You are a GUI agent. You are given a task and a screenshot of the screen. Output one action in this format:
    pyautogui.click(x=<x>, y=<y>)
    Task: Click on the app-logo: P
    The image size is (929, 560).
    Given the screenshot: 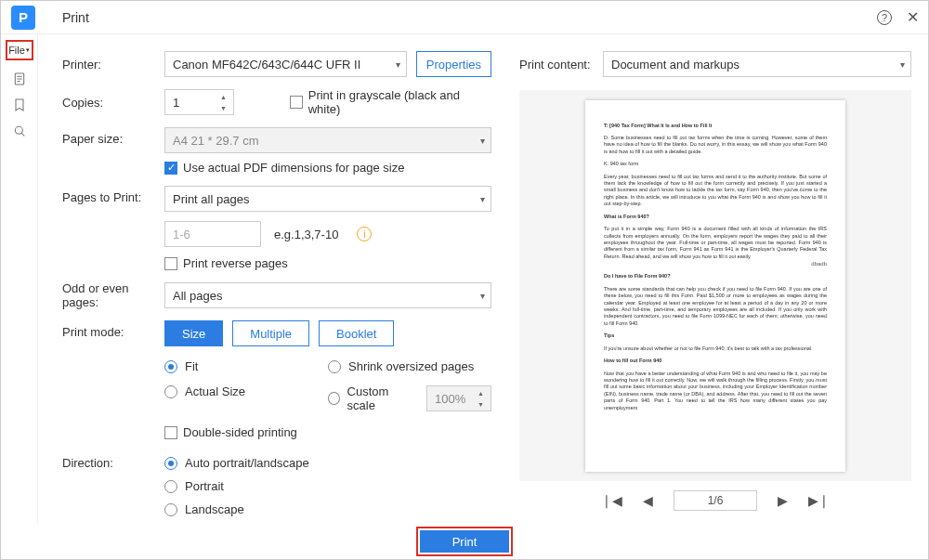 What is the action you would take?
    pyautogui.click(x=23, y=18)
    